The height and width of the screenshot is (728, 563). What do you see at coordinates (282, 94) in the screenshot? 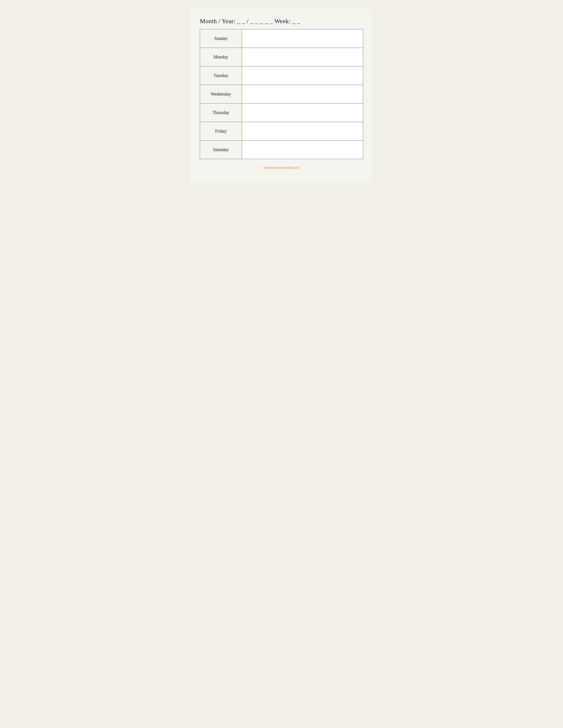
I see `calendar-row: Wednesday` at bounding box center [282, 94].